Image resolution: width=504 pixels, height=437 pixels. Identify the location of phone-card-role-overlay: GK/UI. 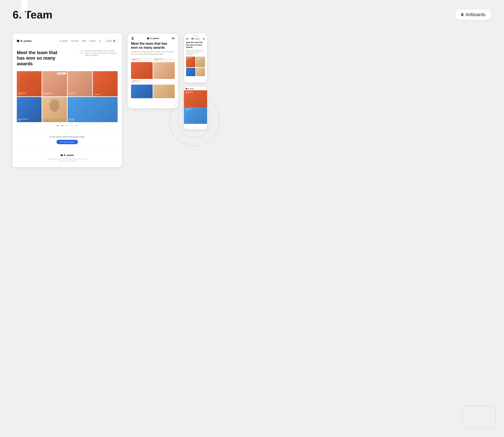
(191, 60).